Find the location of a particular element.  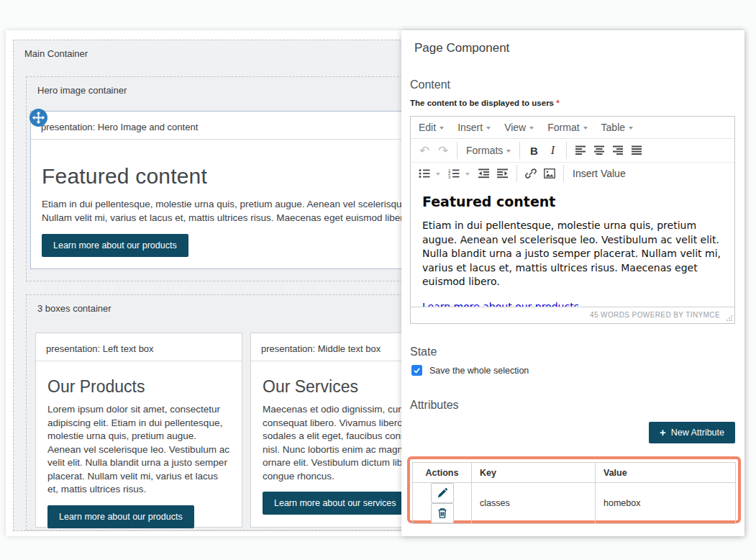

attributes-table: Actions Key Value is located at coordinates (574, 493).